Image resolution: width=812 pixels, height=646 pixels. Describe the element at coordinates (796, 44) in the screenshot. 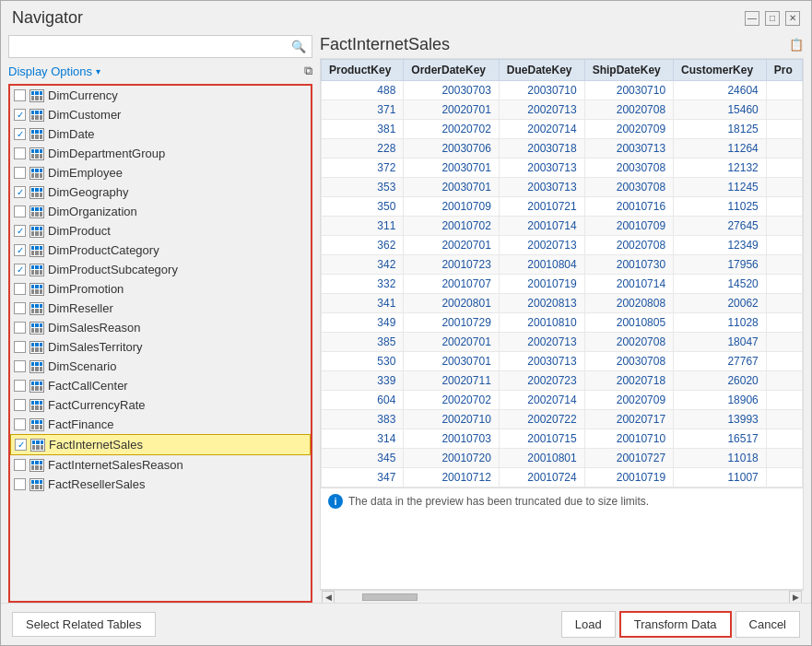

I see `preview-export-icon: 📋` at that location.